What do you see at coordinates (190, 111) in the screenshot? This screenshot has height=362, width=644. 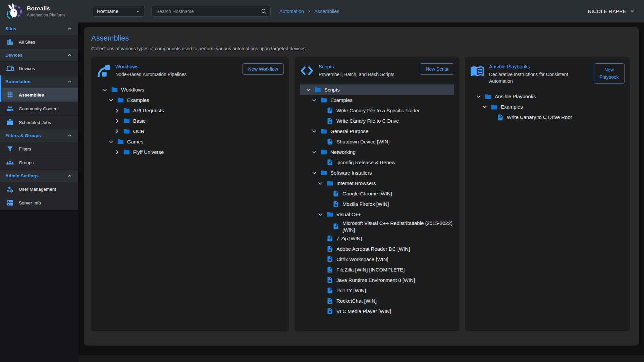 I see `tree-item-api-requests: API Requests` at bounding box center [190, 111].